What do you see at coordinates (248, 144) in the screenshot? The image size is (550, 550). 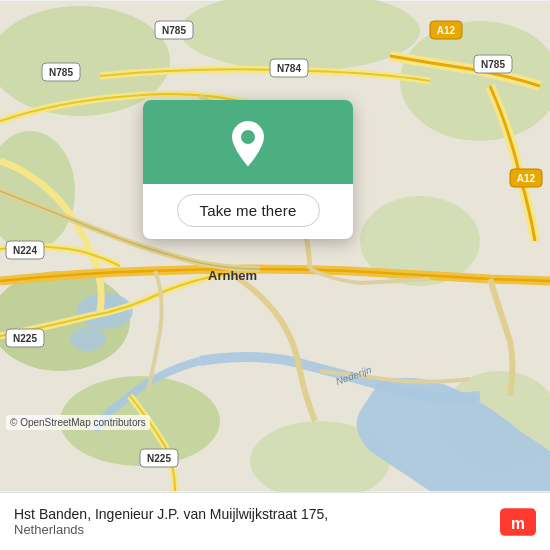 I see `location-pin-icon` at bounding box center [248, 144].